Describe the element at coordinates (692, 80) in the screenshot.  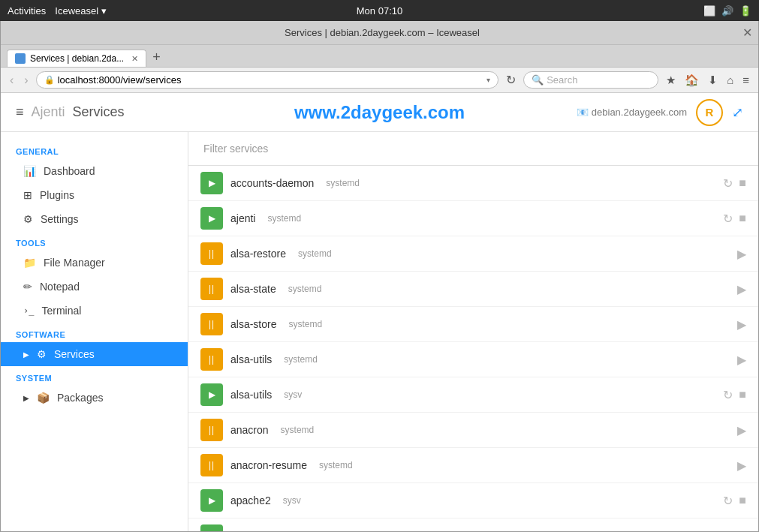
I see `page-icon: 🏠` at that location.